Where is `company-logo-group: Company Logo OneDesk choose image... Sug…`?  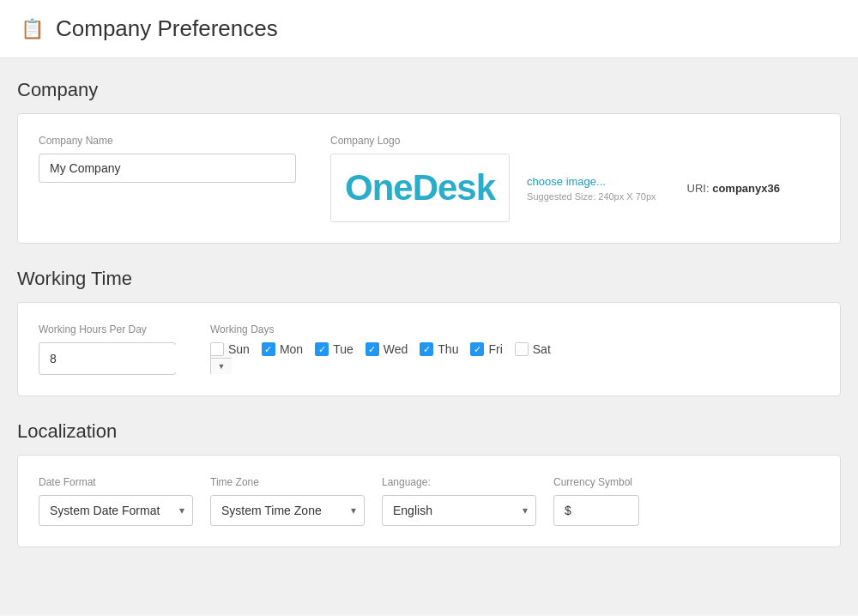 company-logo-group: Company Logo OneDesk choose image... Sug… is located at coordinates (555, 178).